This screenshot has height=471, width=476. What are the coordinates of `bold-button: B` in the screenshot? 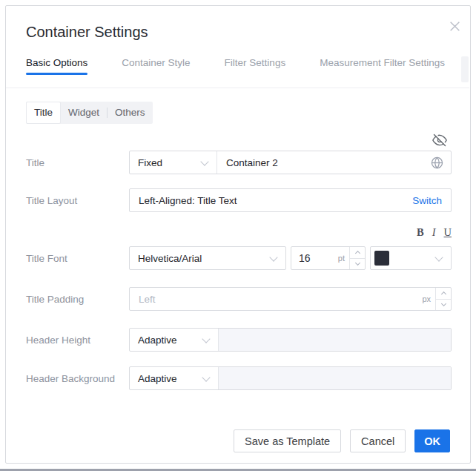 It's located at (420, 233).